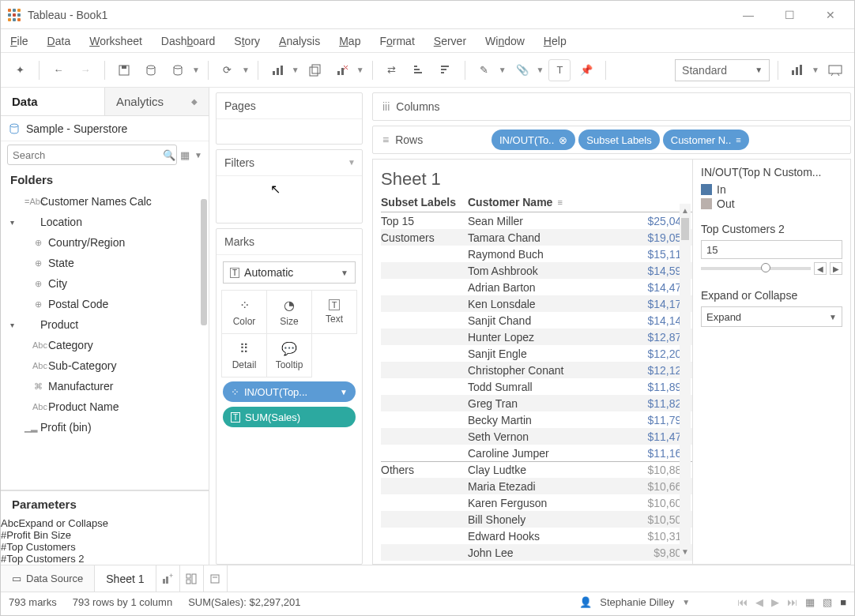 Image resolution: width=855 pixels, height=616 pixels. Describe the element at coordinates (349, 41) in the screenshot. I see `menu-map: Map` at that location.